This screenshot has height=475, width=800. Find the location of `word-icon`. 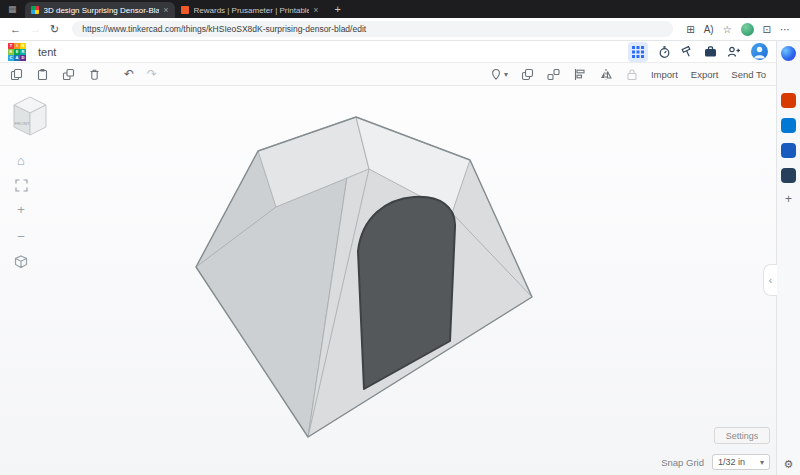

word-icon is located at coordinates (788, 150).